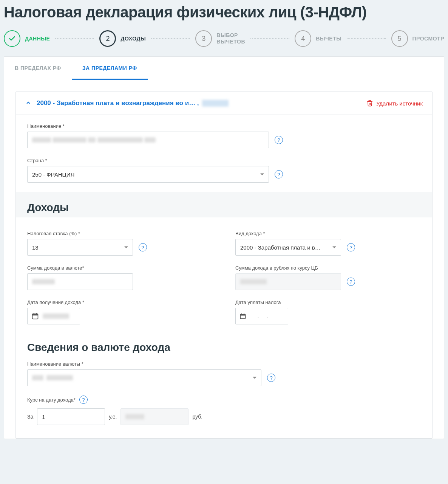 This screenshot has height=484, width=448. What do you see at coordinates (231, 39) in the screenshot?
I see `step-label: ВЫБОР ВЫЧЕТОВ` at bounding box center [231, 39].